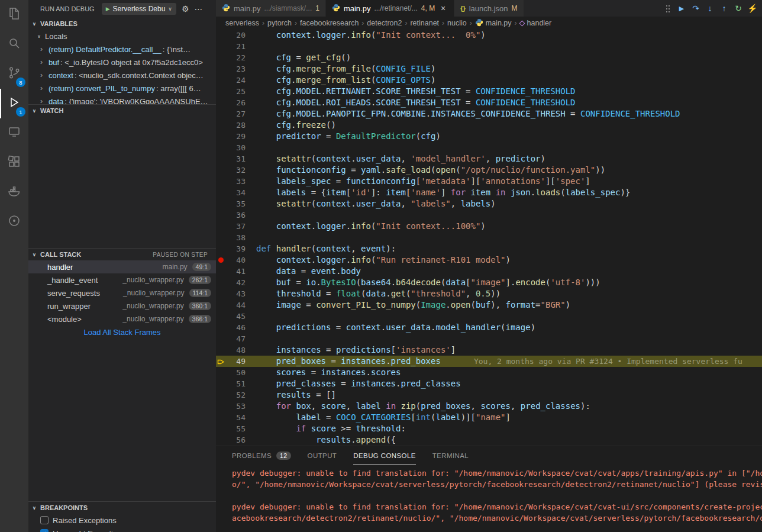 Image resolution: width=762 pixels, height=532 pixels. What do you see at coordinates (122, 254) in the screenshot?
I see `call-stack-section-header: ∨ CALL STACK PAUSED ON STEP` at bounding box center [122, 254].